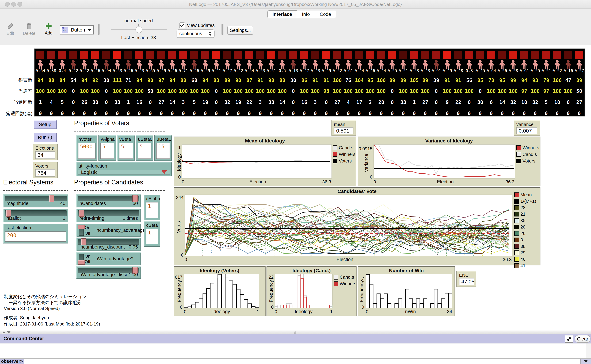 The width and height of the screenshot is (591, 364). Describe the element at coordinates (4, 332) in the screenshot. I see `expand-up-icon` at that location.